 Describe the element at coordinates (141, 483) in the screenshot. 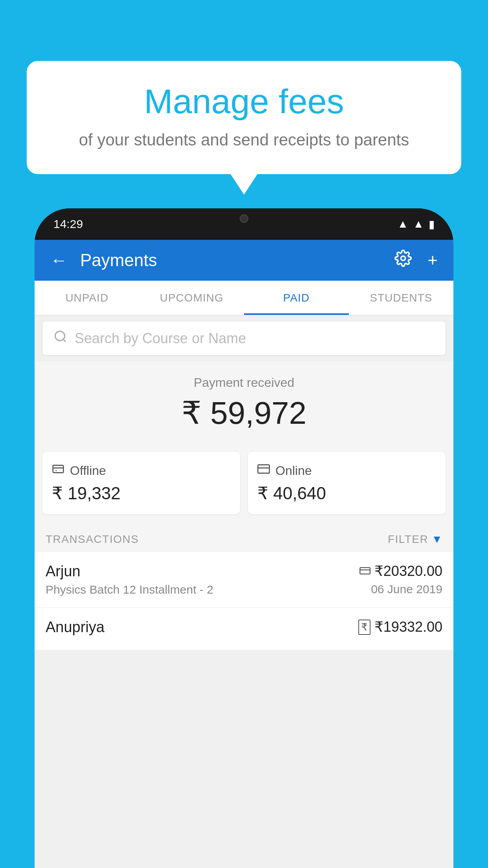

I see `offline-card: Offline ₹ 19,332` at that location.